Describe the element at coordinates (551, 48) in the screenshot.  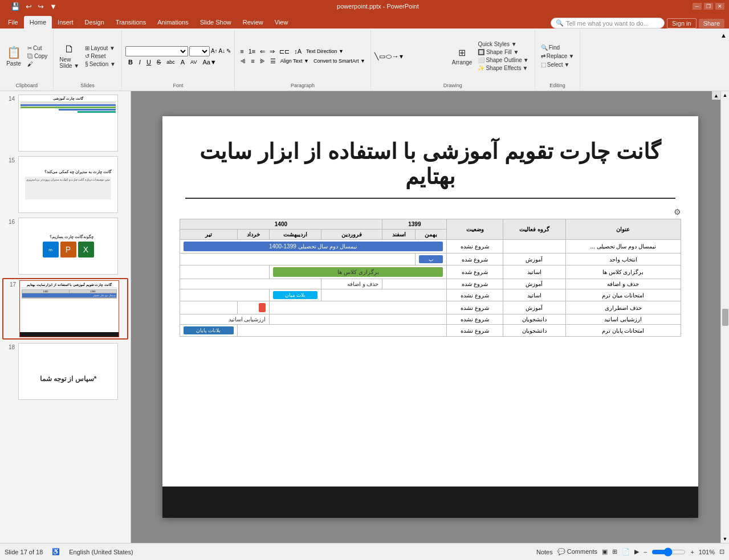
I see `find-btn: 🔍 Find` at that location.